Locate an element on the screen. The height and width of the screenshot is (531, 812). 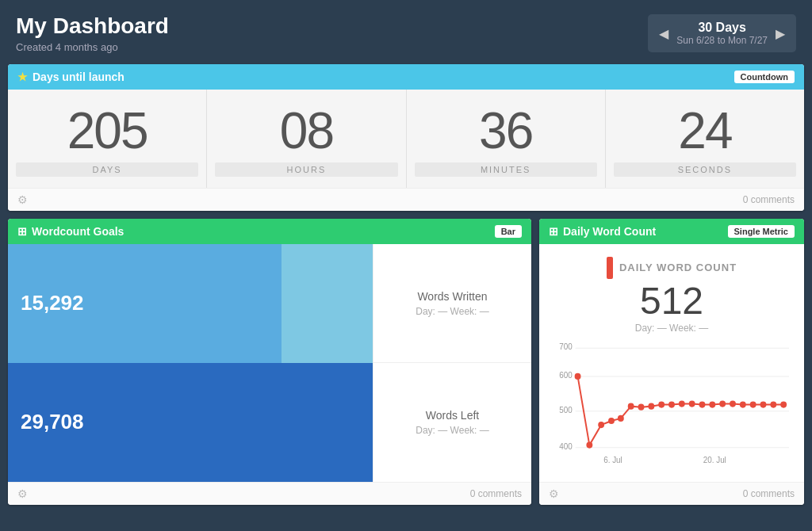
hours-unit: HOURS is located at coordinates (306, 170).